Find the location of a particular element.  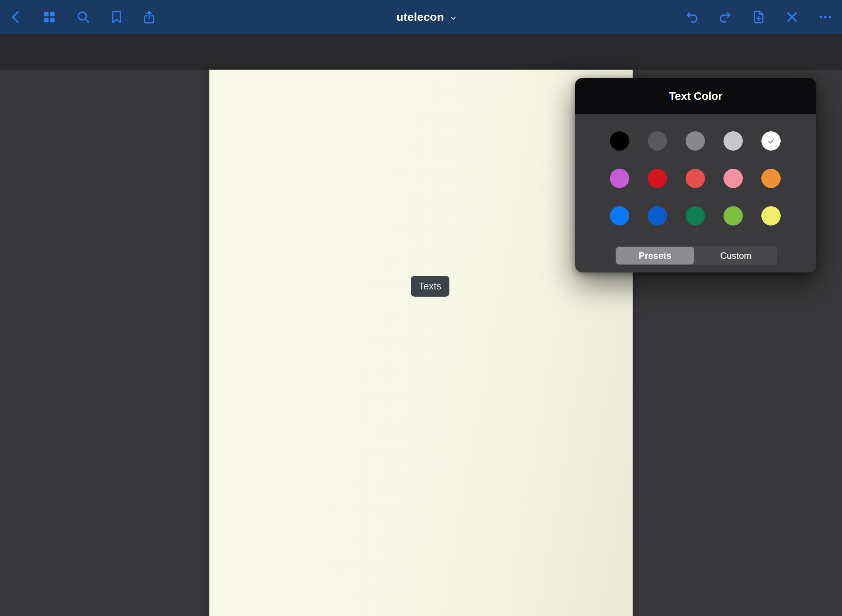

text-color-popover: Text Color Presets Custom is located at coordinates (696, 175).